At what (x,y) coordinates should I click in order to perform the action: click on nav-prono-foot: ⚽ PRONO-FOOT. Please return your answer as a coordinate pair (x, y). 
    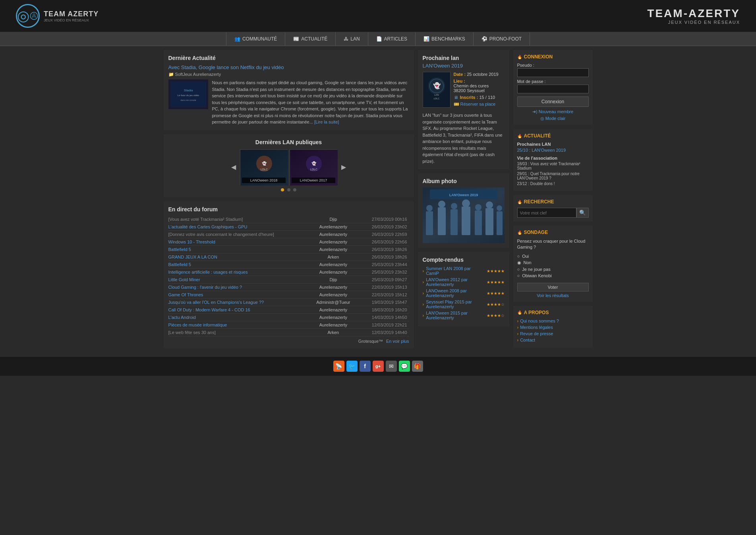
    Looking at the image, I should click on (502, 39).